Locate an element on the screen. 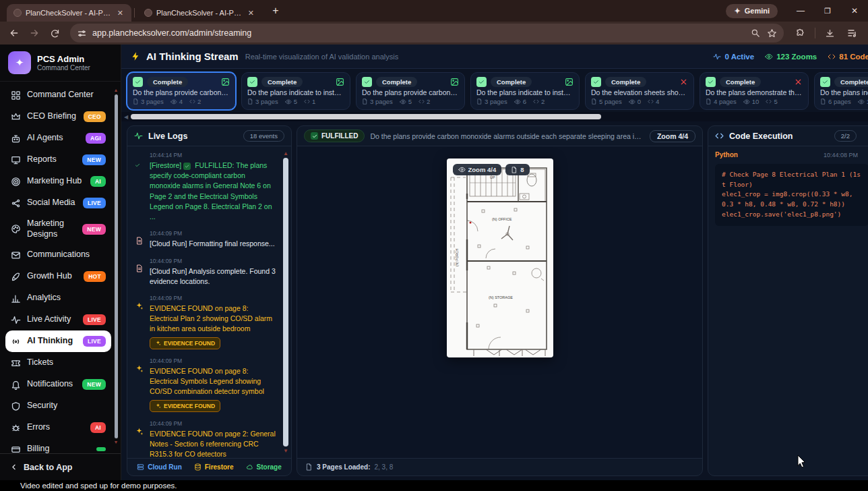 This screenshot has height=491, width=868. reading-list-icon is located at coordinates (852, 33).